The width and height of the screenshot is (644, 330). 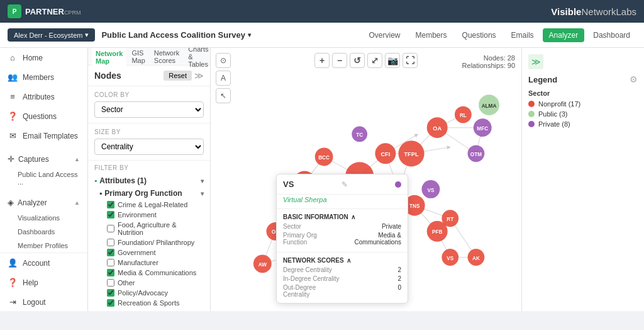 I want to click on checkbox-foundation, so click(x=111, y=242).